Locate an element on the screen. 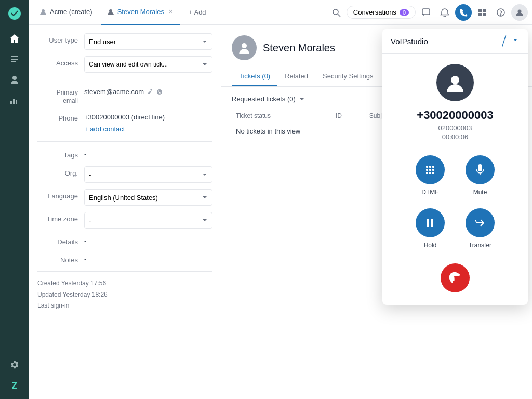  language-label: Language is located at coordinates (61, 194).